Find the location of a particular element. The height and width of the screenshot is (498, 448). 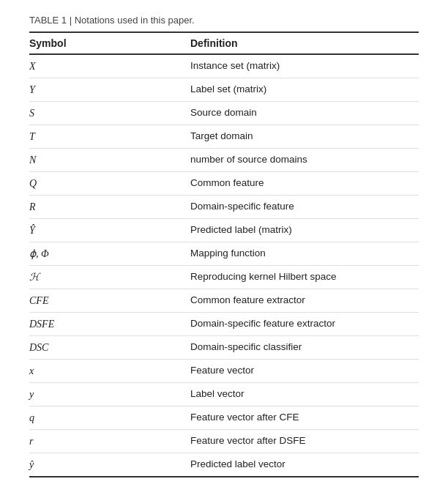

table-row: Nnumber of source domains is located at coordinates (224, 160).